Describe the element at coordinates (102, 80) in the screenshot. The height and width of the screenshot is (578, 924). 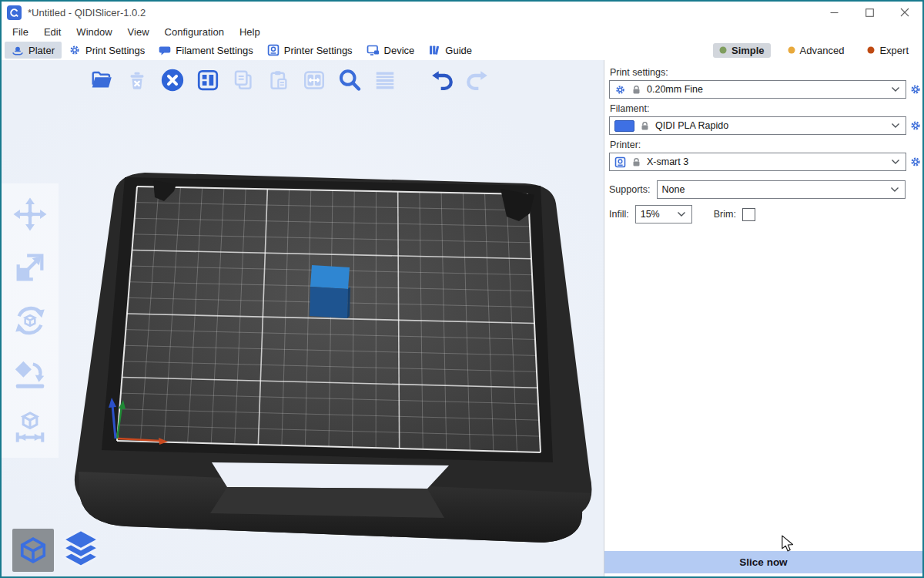
I see `open-project-button` at that location.